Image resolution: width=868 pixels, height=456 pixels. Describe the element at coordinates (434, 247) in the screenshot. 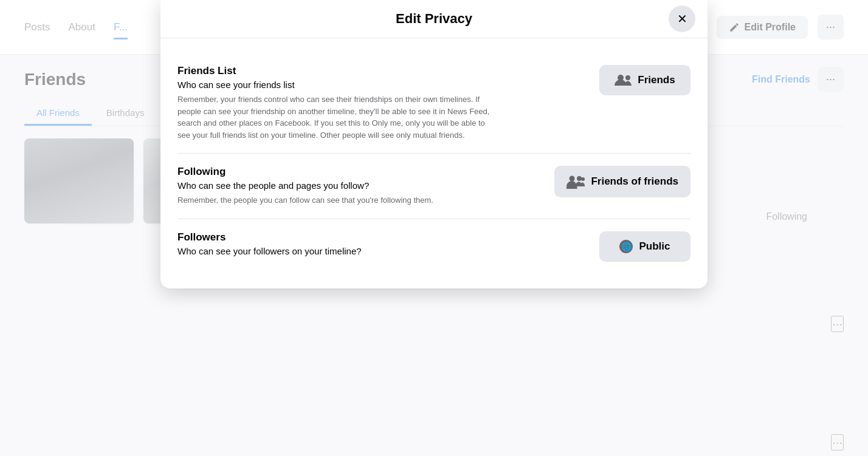

I see `privacy-section-followers: Followers Who can see your followers on …` at that location.